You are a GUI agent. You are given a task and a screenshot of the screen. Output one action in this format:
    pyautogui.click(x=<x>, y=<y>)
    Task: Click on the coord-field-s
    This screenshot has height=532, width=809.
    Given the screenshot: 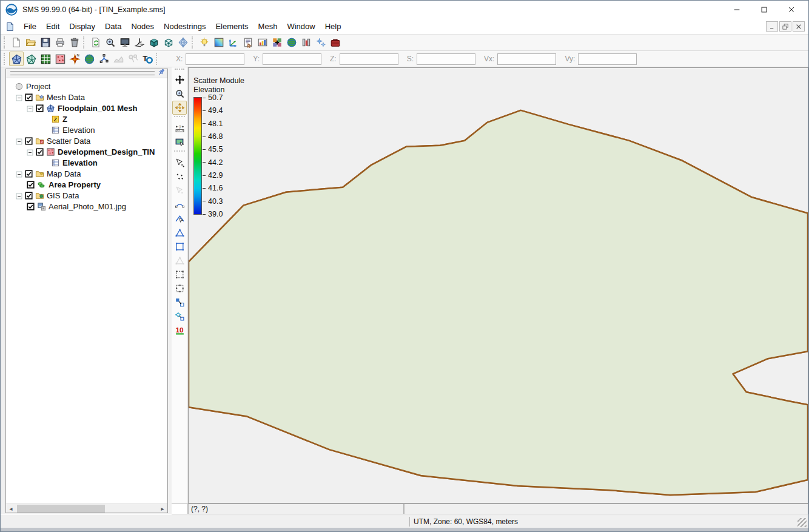 What is the action you would take?
    pyautogui.click(x=446, y=59)
    